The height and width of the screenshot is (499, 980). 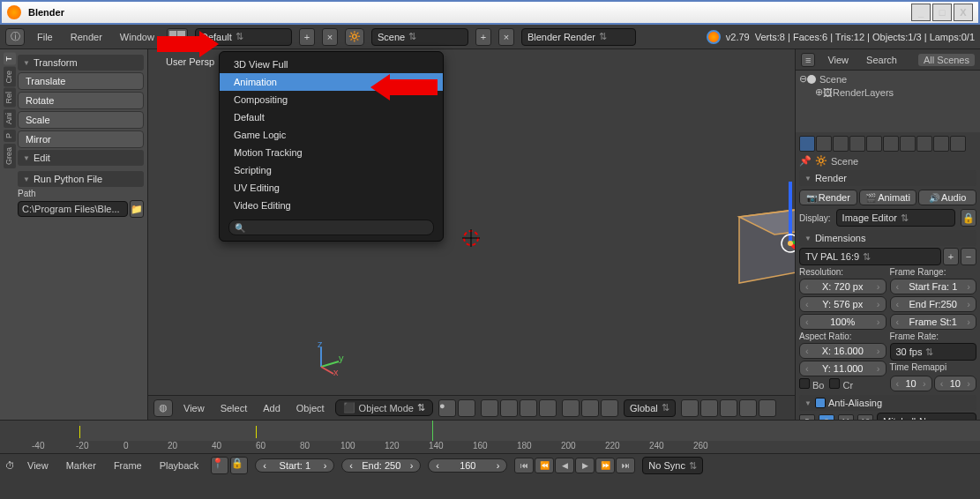 I want to click on add-preset-button: +, so click(x=951, y=257).